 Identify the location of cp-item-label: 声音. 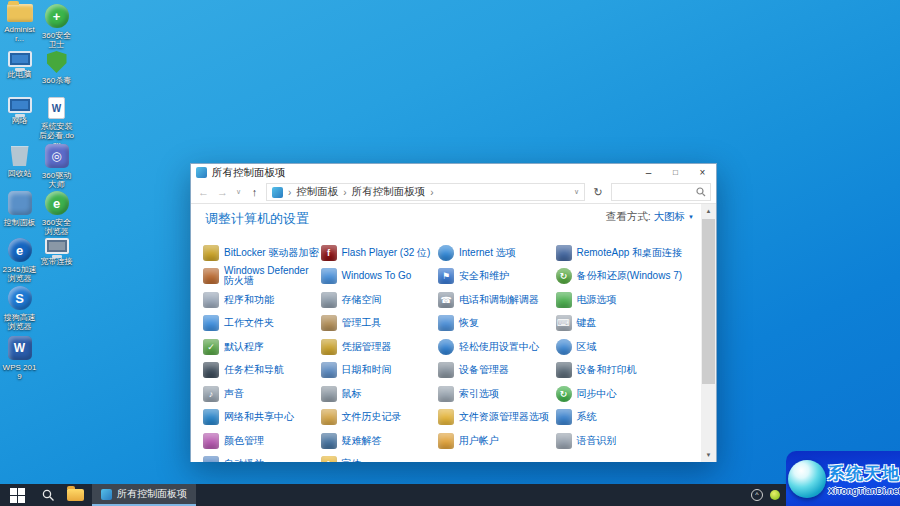
(234, 394).